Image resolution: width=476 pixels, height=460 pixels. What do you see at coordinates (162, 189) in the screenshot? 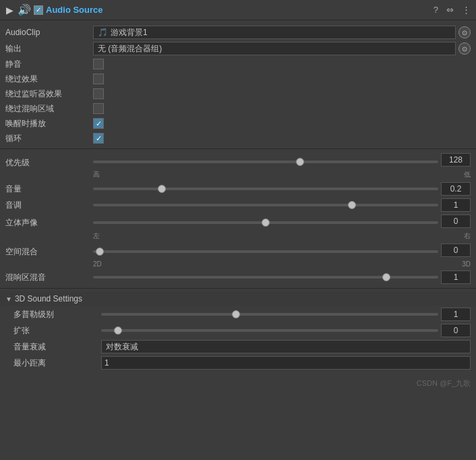
I see `volume-thumb` at bounding box center [162, 189].